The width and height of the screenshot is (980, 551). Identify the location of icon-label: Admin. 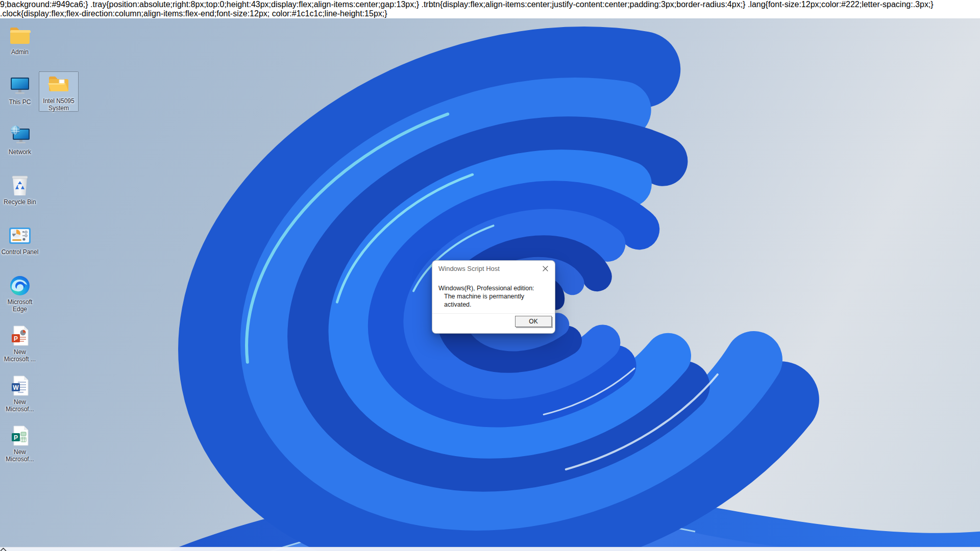
(20, 52).